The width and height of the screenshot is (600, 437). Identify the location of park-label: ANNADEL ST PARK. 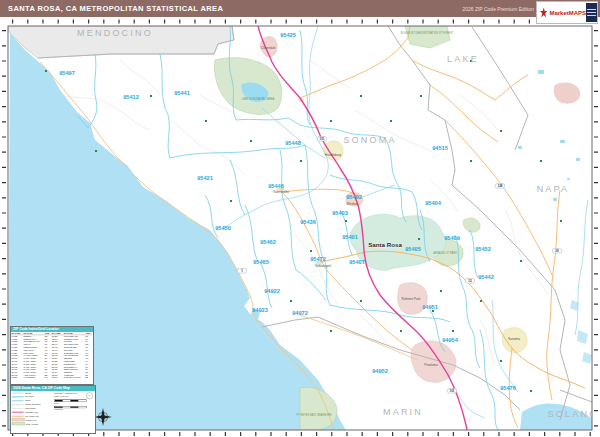
(445, 253).